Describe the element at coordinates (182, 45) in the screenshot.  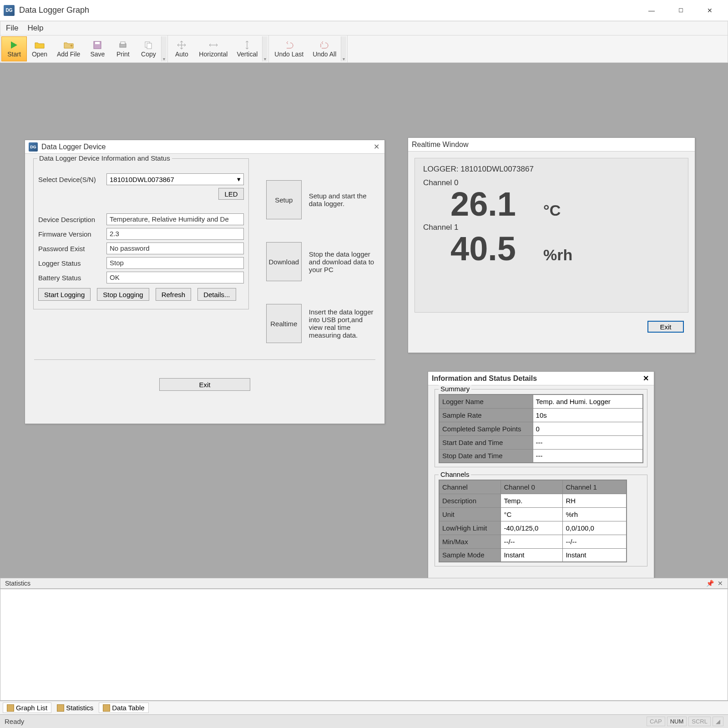
I see `arrows-move-icon` at that location.